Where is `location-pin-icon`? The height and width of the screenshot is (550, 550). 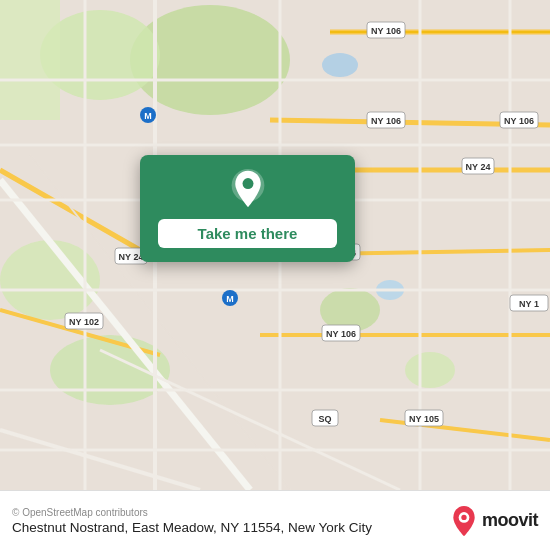
location-pin-icon is located at coordinates (248, 189).